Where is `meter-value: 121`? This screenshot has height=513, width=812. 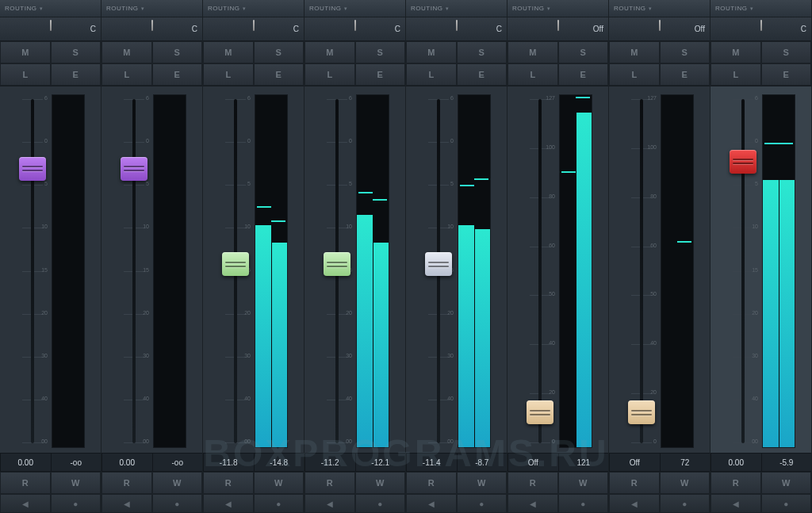 meter-value: 121 is located at coordinates (584, 462).